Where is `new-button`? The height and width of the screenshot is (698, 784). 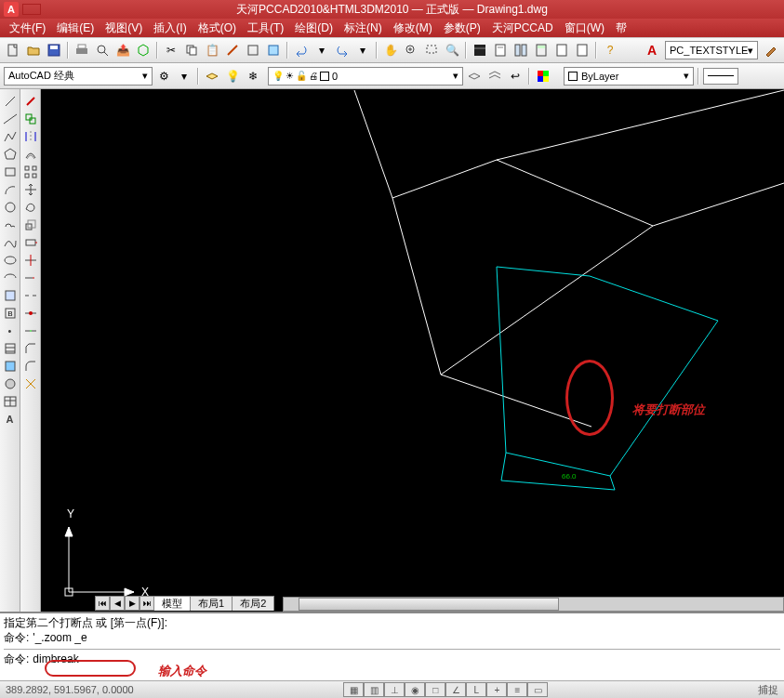
new-button is located at coordinates (13, 50).